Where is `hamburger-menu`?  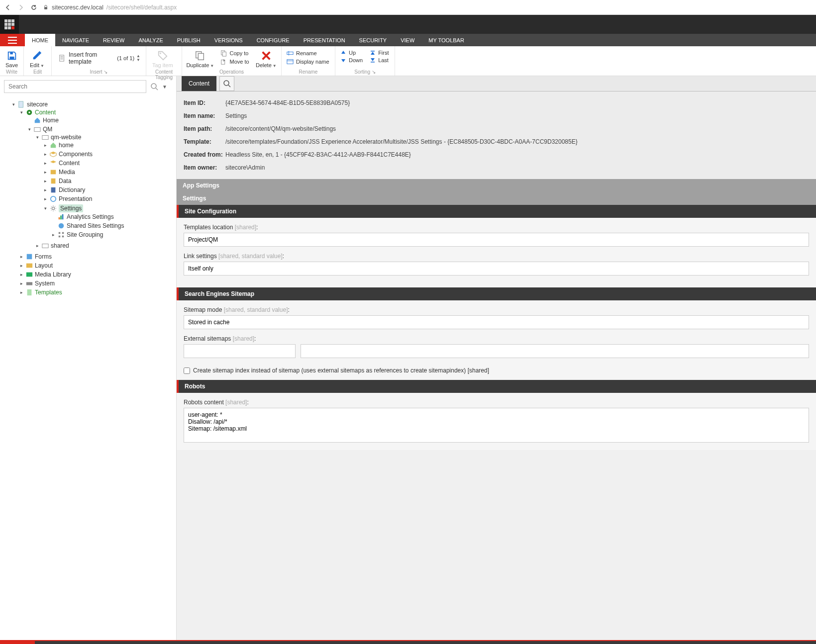
hamburger-menu is located at coordinates (12, 40).